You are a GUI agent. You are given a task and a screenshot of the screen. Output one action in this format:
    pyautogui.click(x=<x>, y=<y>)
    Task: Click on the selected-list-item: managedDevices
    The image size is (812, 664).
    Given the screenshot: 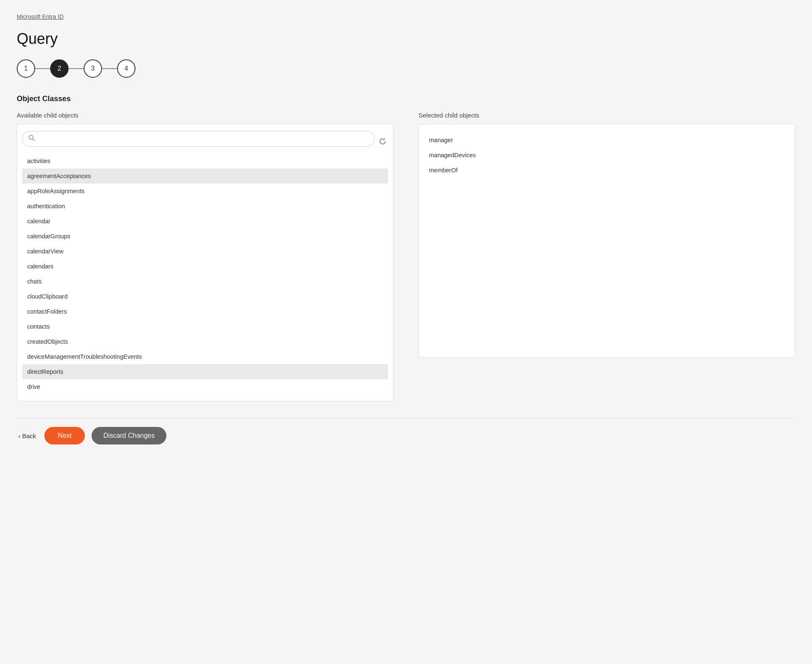 What is the action you would take?
    pyautogui.click(x=607, y=155)
    